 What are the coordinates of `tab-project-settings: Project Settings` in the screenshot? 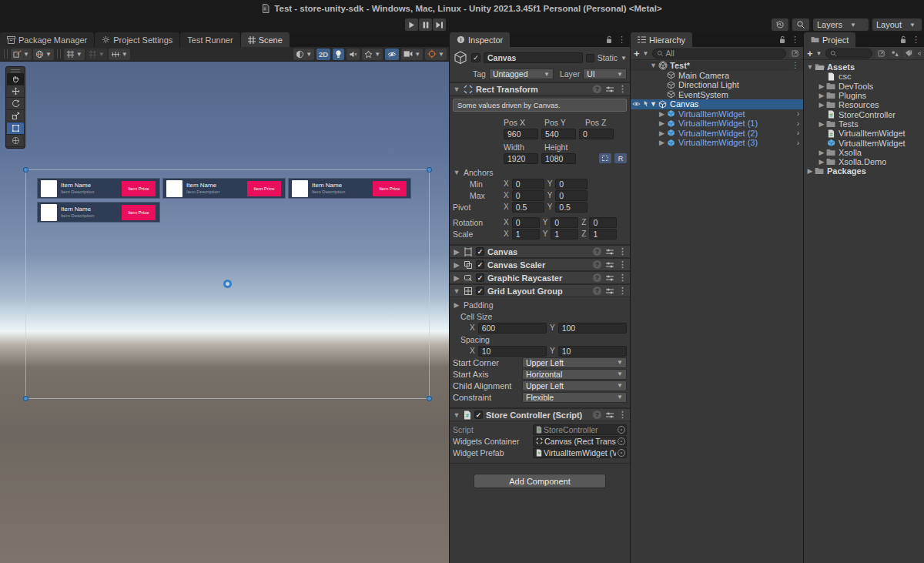 It's located at (137, 40).